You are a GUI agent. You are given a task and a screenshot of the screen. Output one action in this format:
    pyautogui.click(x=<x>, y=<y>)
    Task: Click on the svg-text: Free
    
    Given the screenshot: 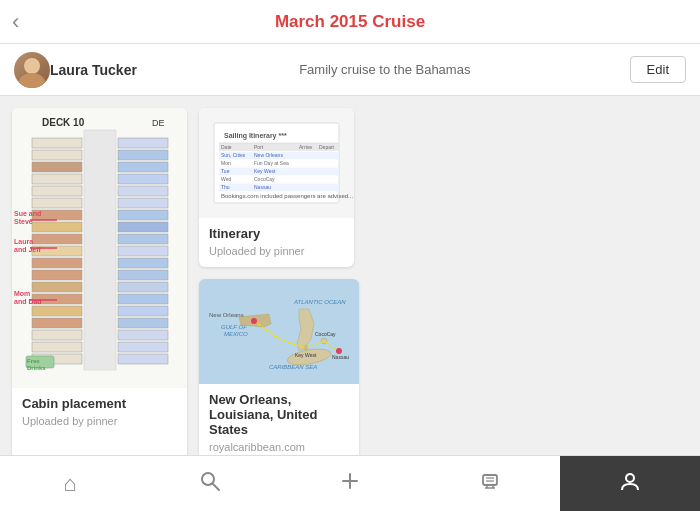 What is the action you would take?
    pyautogui.click(x=34, y=361)
    